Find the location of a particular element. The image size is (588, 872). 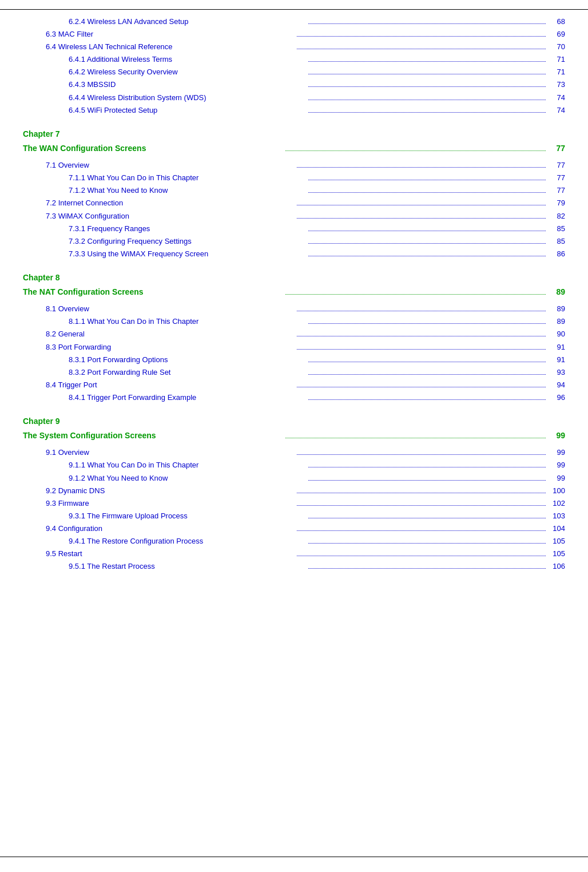

toc-entry-title: 6.4.1 Additional Wireless Terms is located at coordinates (188, 60).